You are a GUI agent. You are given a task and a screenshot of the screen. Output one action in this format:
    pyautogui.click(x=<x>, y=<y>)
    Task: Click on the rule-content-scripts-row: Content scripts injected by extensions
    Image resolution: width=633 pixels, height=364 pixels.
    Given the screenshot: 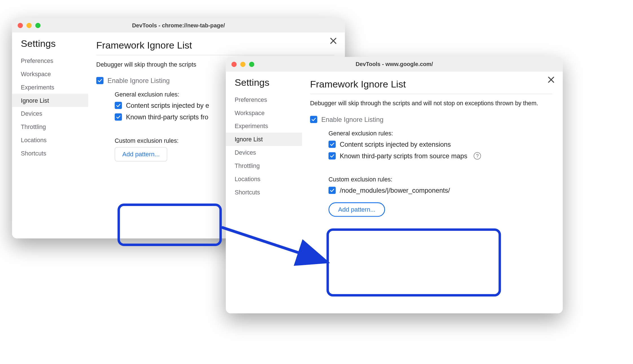 What is the action you would take?
    pyautogui.click(x=440, y=144)
    